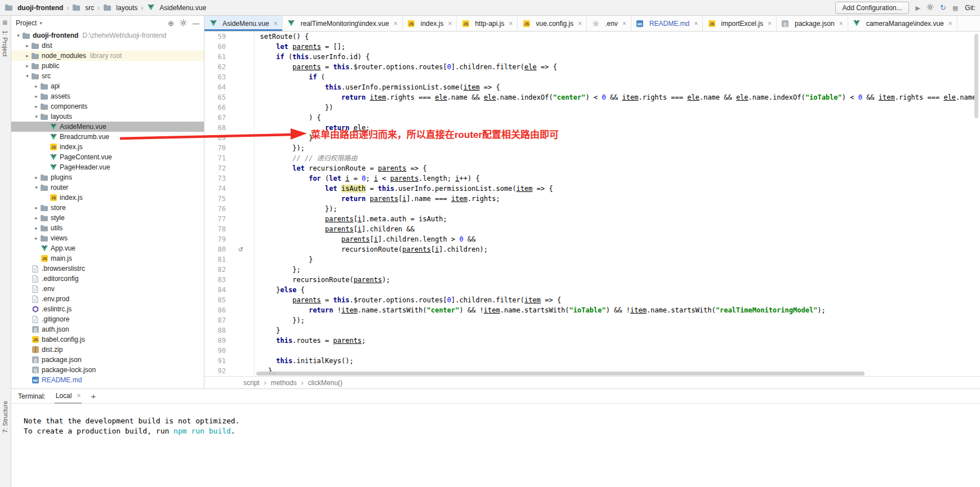  What do you see at coordinates (593, 219) in the screenshot?
I see `code-line-77: 77 parents[i].meta.auth = isAuth;` at bounding box center [593, 219].